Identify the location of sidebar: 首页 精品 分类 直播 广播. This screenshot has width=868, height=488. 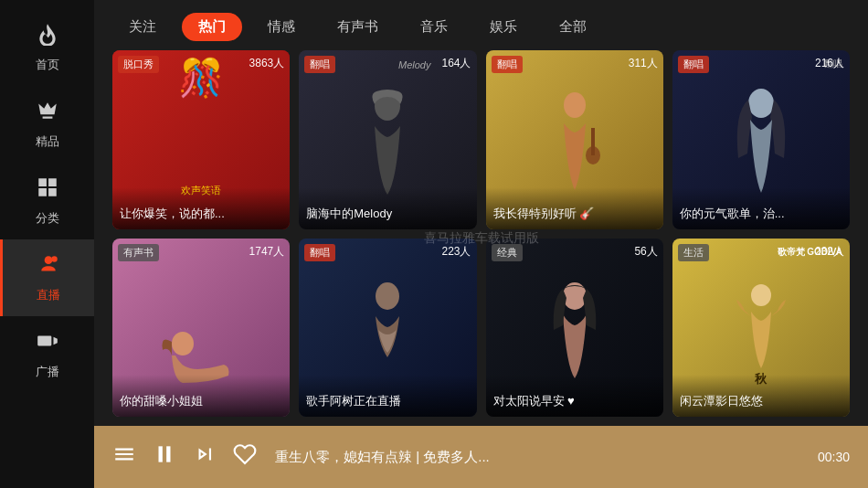
(48, 244).